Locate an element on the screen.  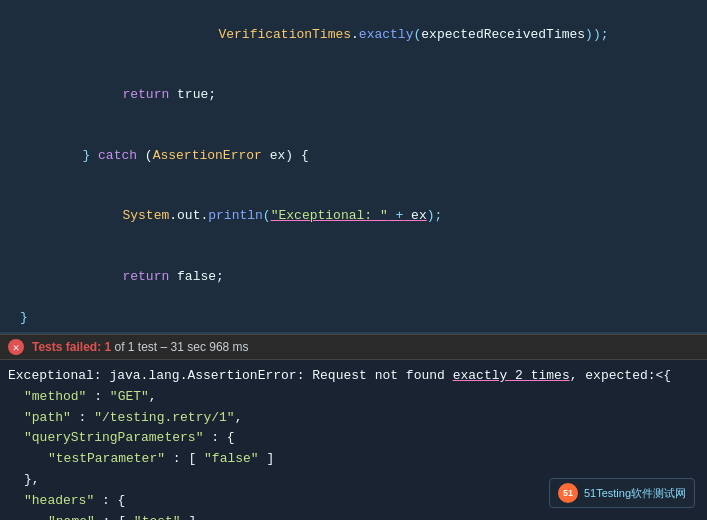
code-line-6: } is located at coordinates (354, 318).